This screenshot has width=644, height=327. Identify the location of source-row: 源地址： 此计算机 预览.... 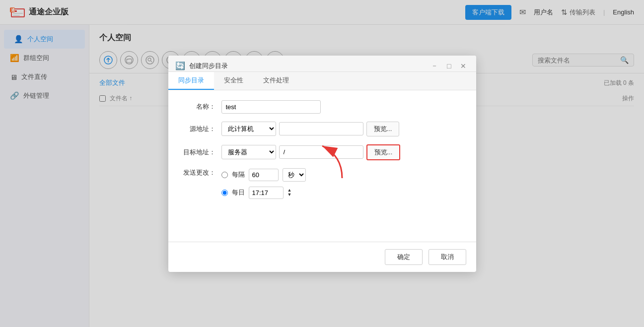
(322, 129).